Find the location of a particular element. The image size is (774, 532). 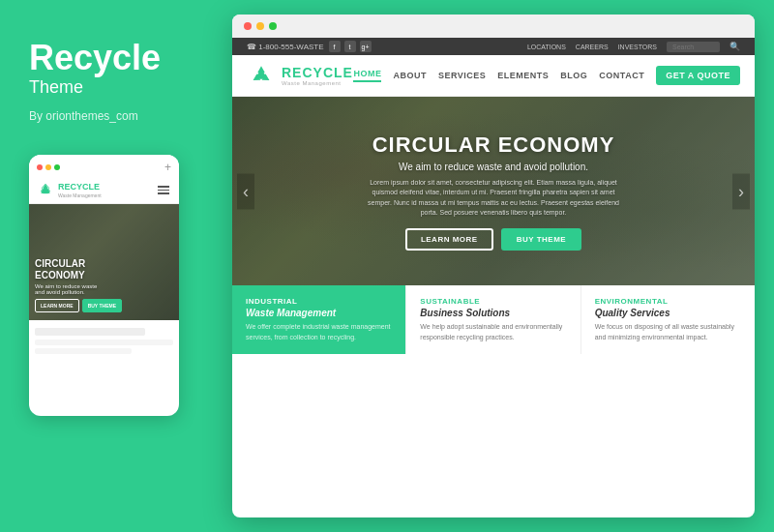

site-topbar: ☎ 1-800-555-WASTE f t g+ LOCATIONS CAREE… is located at coordinates (493, 46).